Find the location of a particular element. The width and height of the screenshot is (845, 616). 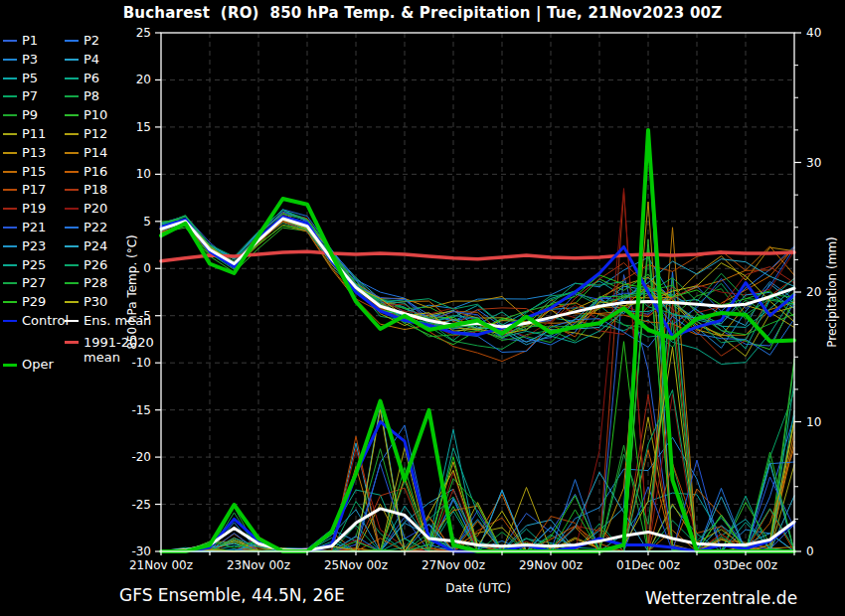

legend-item-p6: P6 is located at coordinates (82, 78).